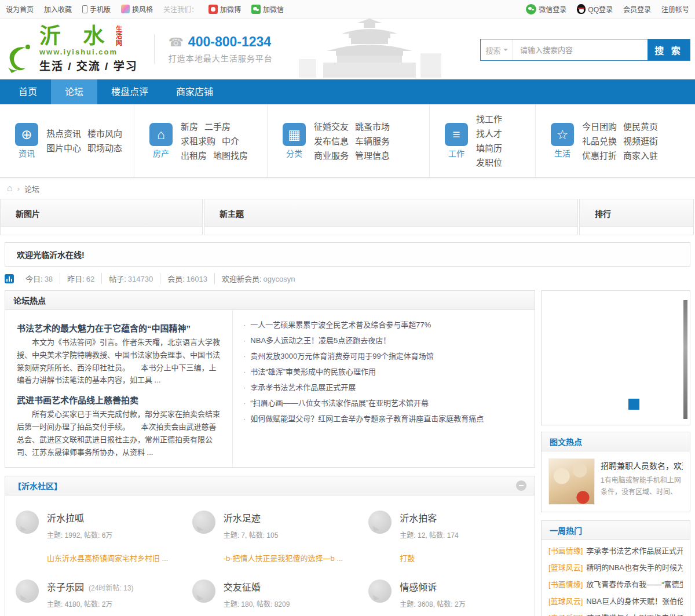 The width and height of the screenshot is (695, 616). Describe the element at coordinates (572, 482) in the screenshot. I see `puppy-thumbnail-image` at that location.